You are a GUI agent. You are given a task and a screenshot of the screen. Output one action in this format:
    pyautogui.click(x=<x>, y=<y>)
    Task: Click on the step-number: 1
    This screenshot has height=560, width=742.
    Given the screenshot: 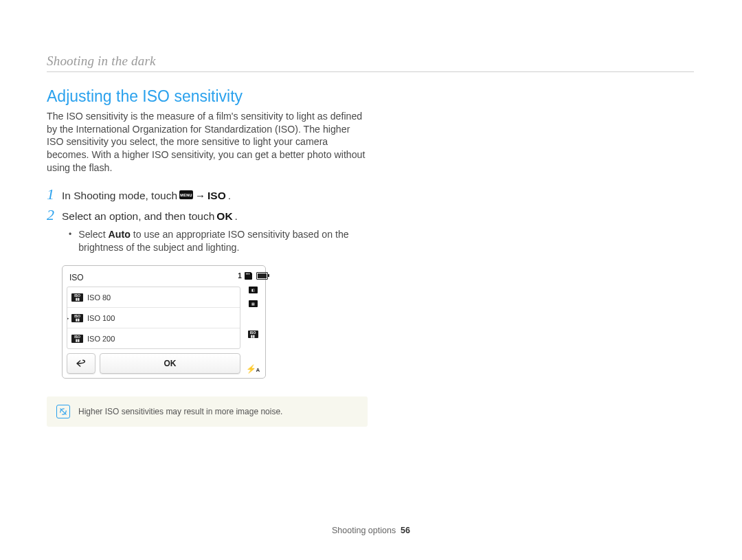 What is the action you would take?
    pyautogui.click(x=54, y=194)
    